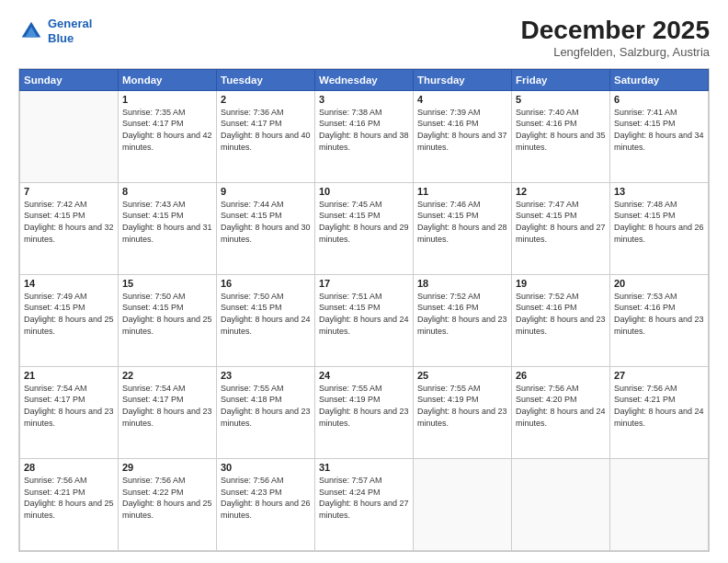 The width and height of the screenshot is (728, 563). What do you see at coordinates (70, 24) in the screenshot?
I see `logo-line1: General` at bounding box center [70, 24].